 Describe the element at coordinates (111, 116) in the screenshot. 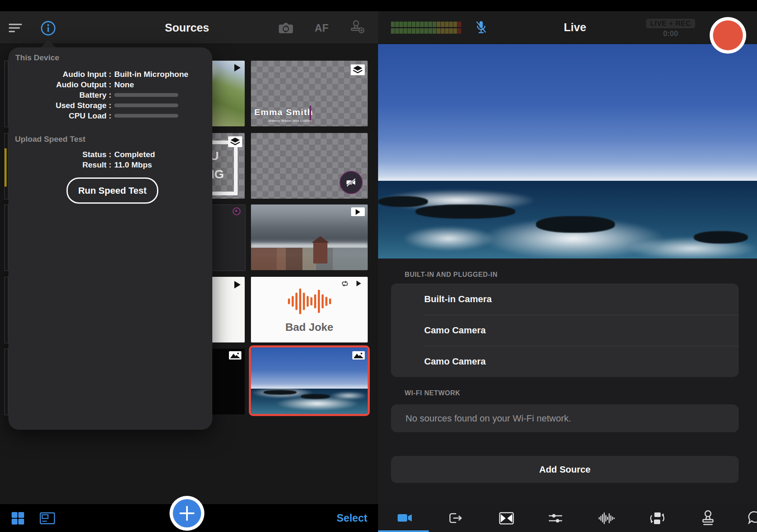

I see `cpu-load-row: CPU Load :` at that location.